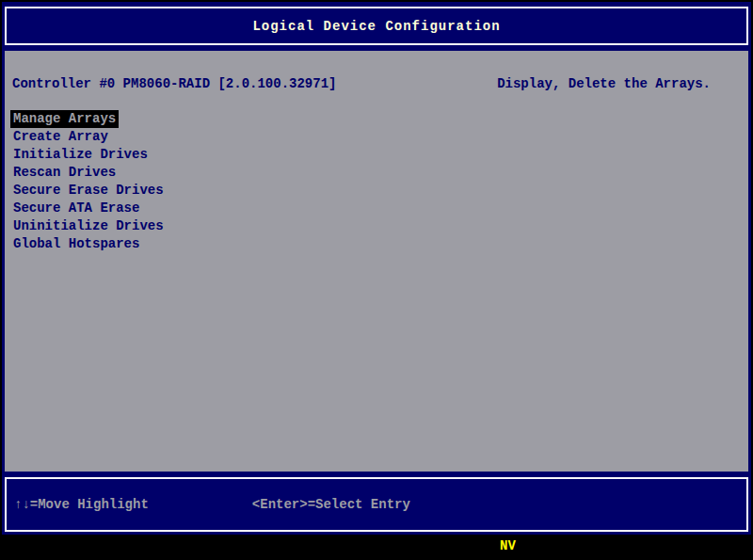 This screenshot has width=753, height=560. What do you see at coordinates (76, 245) in the screenshot?
I see `menu-item-global-hotspares: Global Hotspares` at bounding box center [76, 245].